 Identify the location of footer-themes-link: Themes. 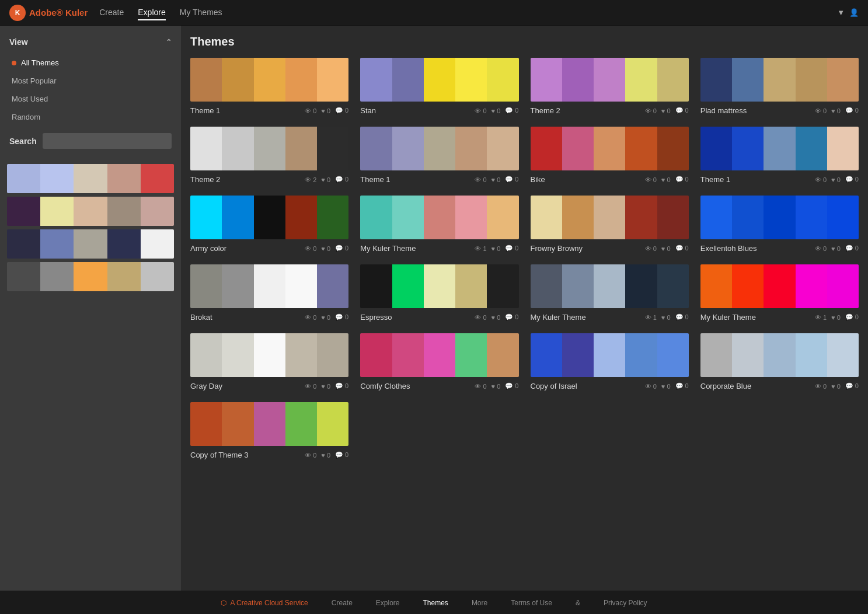
(435, 603).